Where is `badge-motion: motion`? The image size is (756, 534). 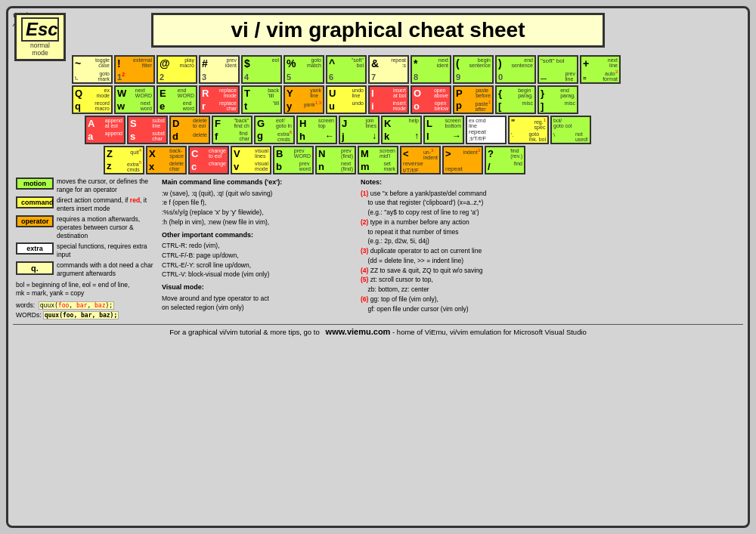 badge-motion: motion is located at coordinates (35, 184).